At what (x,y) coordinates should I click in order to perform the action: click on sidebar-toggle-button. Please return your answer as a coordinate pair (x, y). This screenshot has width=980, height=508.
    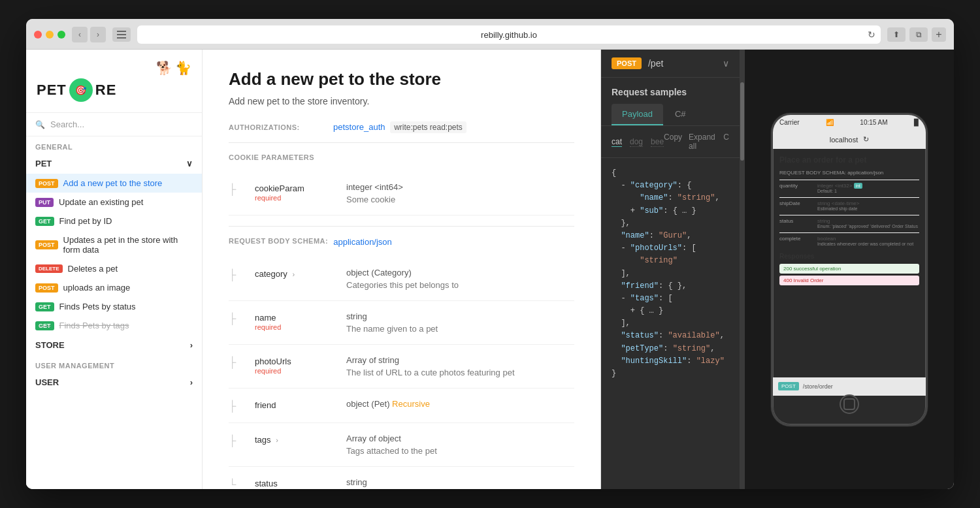
    Looking at the image, I should click on (122, 35).